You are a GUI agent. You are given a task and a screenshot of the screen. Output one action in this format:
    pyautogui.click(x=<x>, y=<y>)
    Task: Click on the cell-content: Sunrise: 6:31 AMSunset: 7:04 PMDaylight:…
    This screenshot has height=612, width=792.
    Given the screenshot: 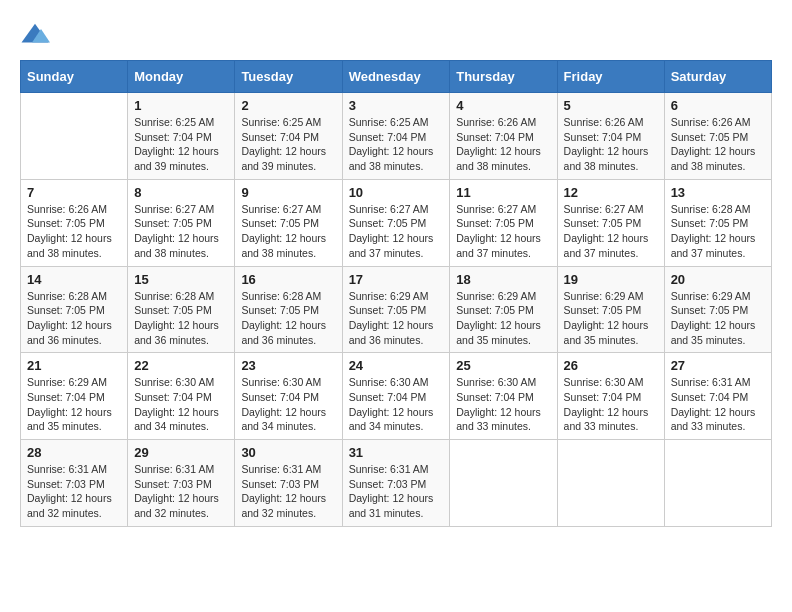 What is the action you would take?
    pyautogui.click(x=718, y=404)
    